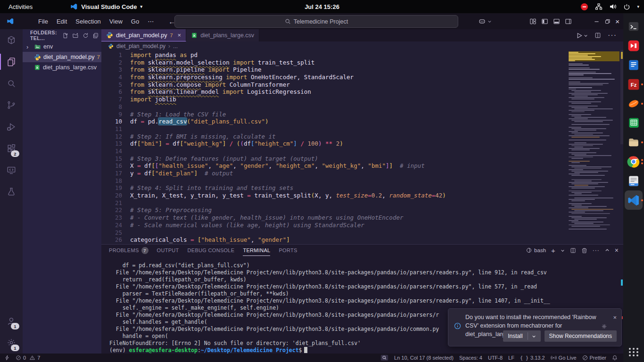 The height and width of the screenshot is (362, 644). I want to click on activity-item-testing, so click(11, 192).